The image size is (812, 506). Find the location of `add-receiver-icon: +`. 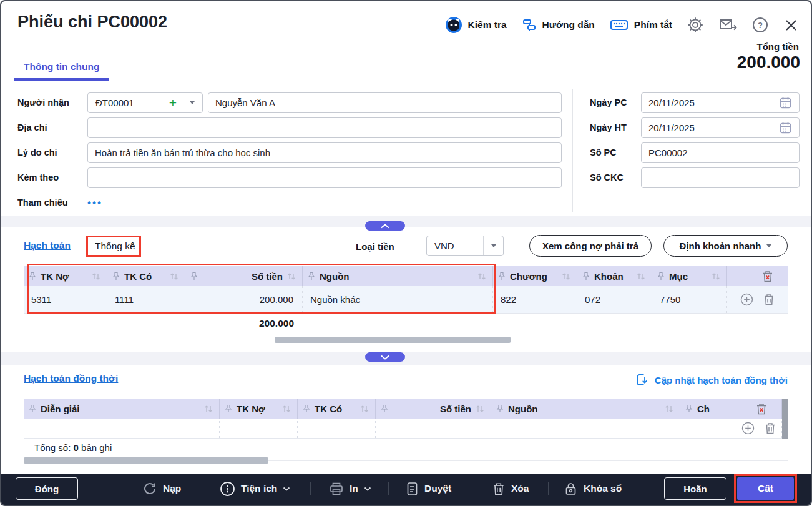

add-receiver-icon: + is located at coordinates (173, 102).